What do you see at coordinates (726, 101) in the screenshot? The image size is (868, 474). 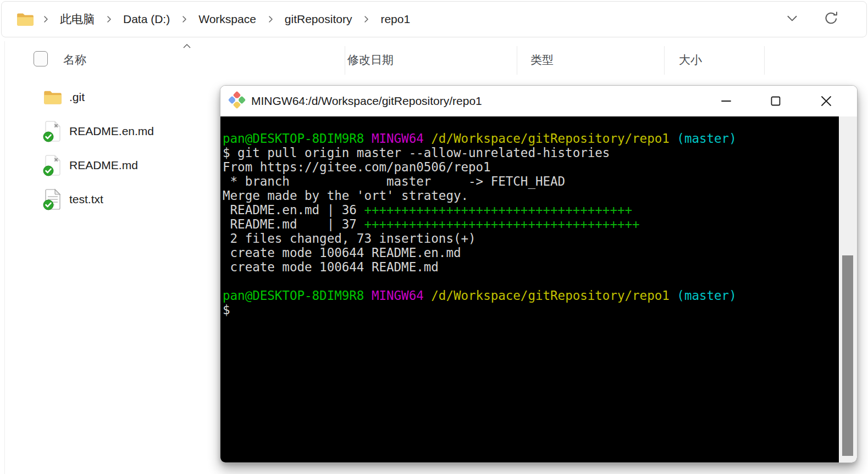 I see `minimize-button` at bounding box center [726, 101].